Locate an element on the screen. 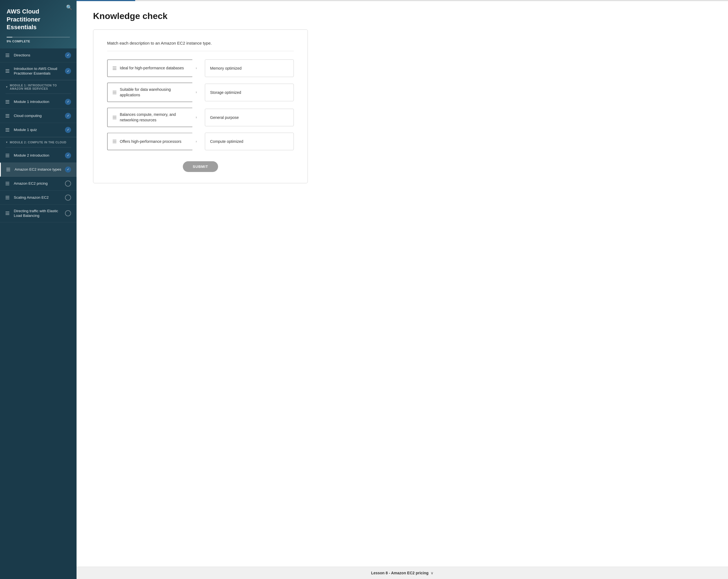 The height and width of the screenshot is (579, 728). match-description-1: Ideal for high-performance databases is located at coordinates (152, 68).